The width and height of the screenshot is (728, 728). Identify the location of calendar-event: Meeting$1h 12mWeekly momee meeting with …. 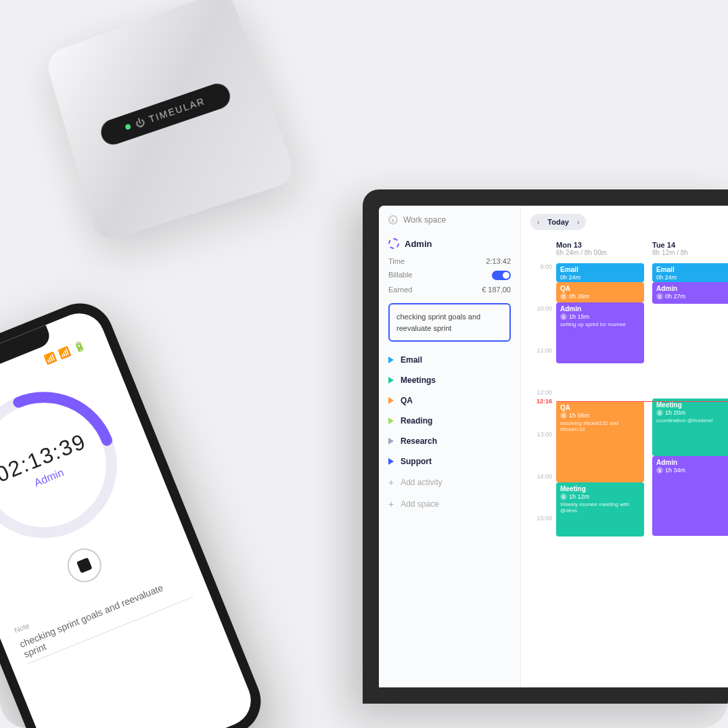
(600, 509).